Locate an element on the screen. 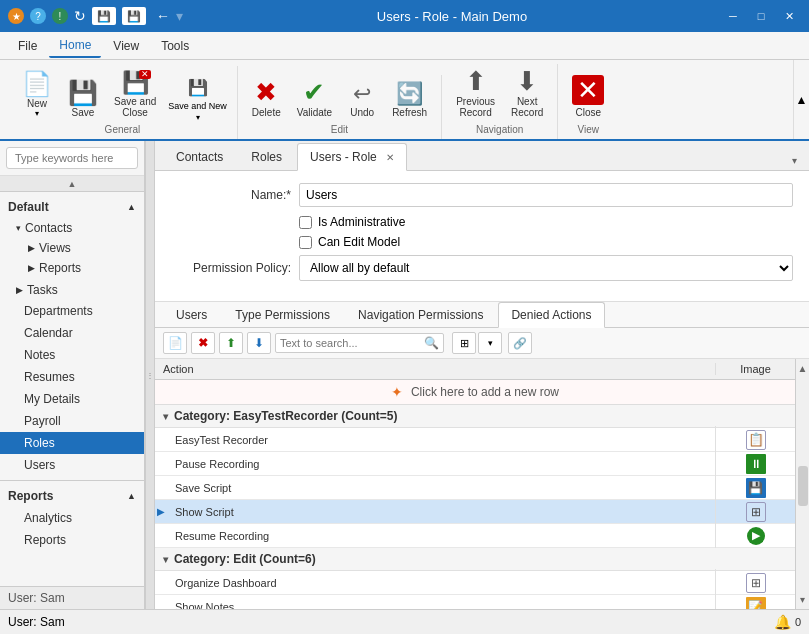  sidebar-item-tasks: ▶ Tasks is located at coordinates (72, 290).